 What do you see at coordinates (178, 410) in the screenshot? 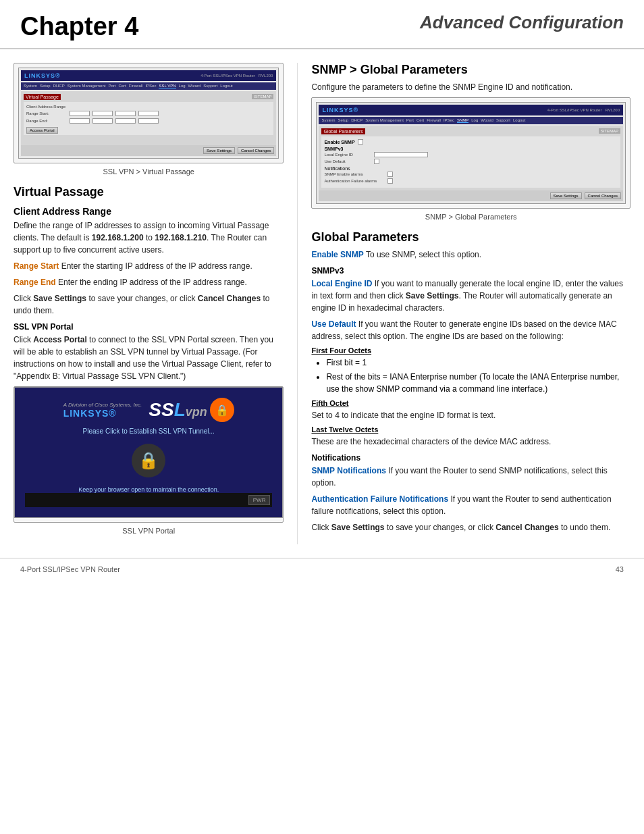
I see `ssl-logo-text: SSLvpn` at bounding box center [178, 410].